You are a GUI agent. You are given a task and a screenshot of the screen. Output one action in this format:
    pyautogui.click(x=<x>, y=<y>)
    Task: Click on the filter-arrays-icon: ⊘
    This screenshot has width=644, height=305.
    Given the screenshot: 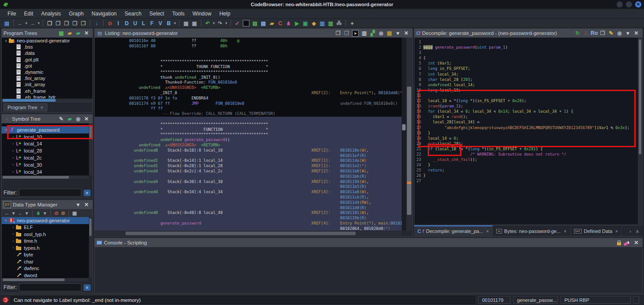 What is the action you would take?
    pyautogui.click(x=57, y=213)
    